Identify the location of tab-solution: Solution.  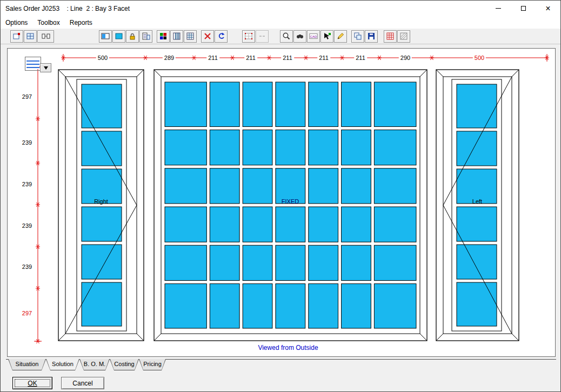
(63, 365).